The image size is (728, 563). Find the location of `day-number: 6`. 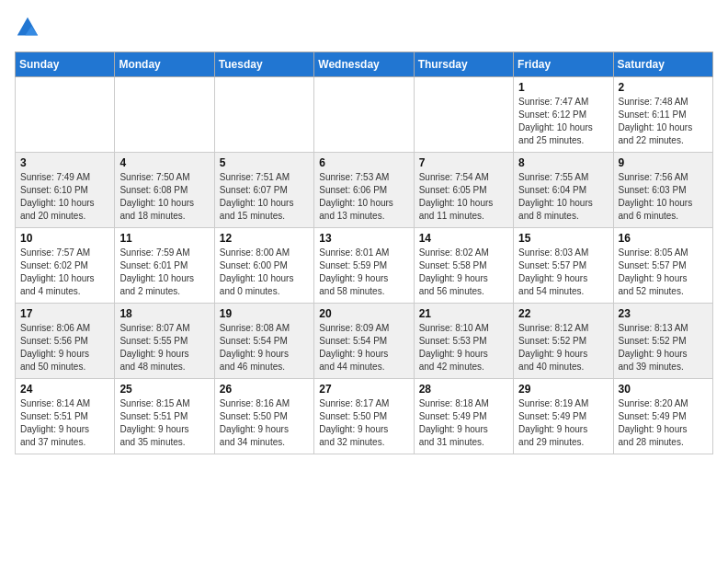

day-number: 6 is located at coordinates (364, 163).